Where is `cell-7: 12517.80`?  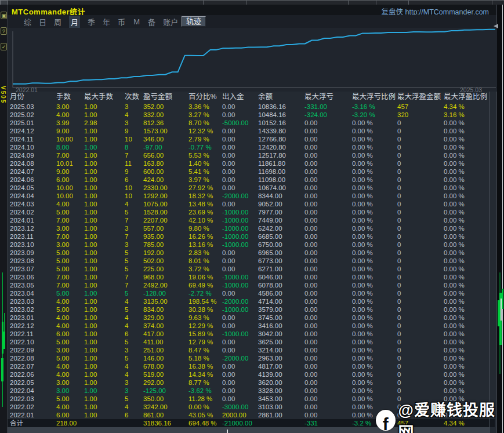
cell-7: 12517.80 is located at coordinates (281, 155).